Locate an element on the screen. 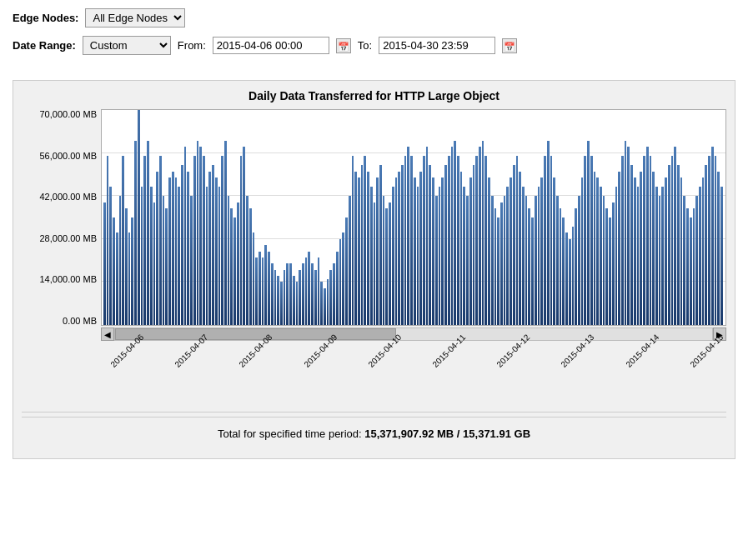 This screenshot has height=560, width=748. total-value: 15,371,907.92 MB / 15,371.91 GB is located at coordinates (447, 433).